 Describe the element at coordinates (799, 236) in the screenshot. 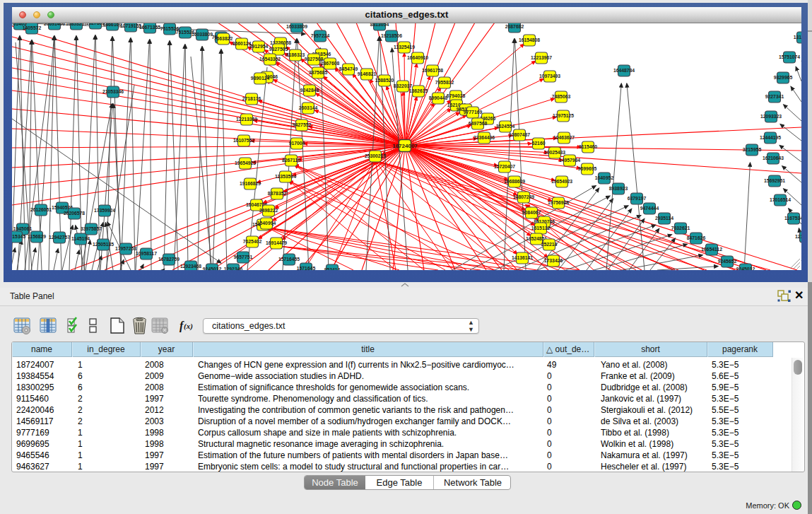

I see `svg-text: 12103514` at that location.